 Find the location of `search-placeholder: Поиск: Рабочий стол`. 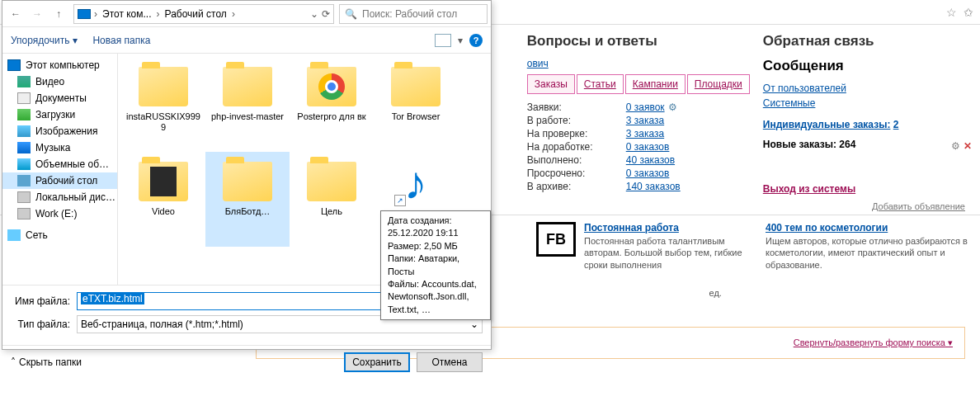

search-placeholder: Поиск: Рабочий стол is located at coordinates (409, 14).